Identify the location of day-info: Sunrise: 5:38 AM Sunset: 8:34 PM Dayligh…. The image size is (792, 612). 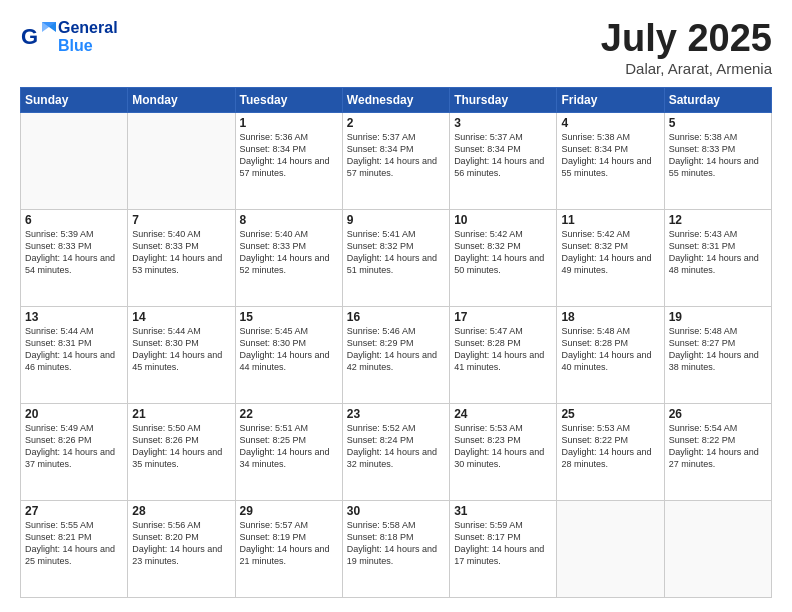
(610, 156).